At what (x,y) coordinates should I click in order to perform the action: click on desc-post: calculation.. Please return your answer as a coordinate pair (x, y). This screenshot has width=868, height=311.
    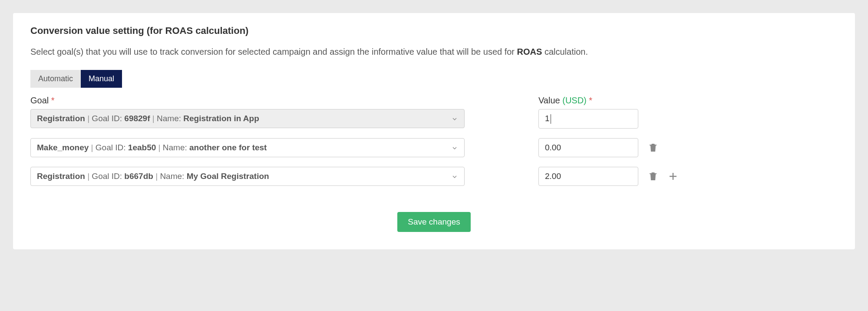
    Looking at the image, I should click on (565, 52).